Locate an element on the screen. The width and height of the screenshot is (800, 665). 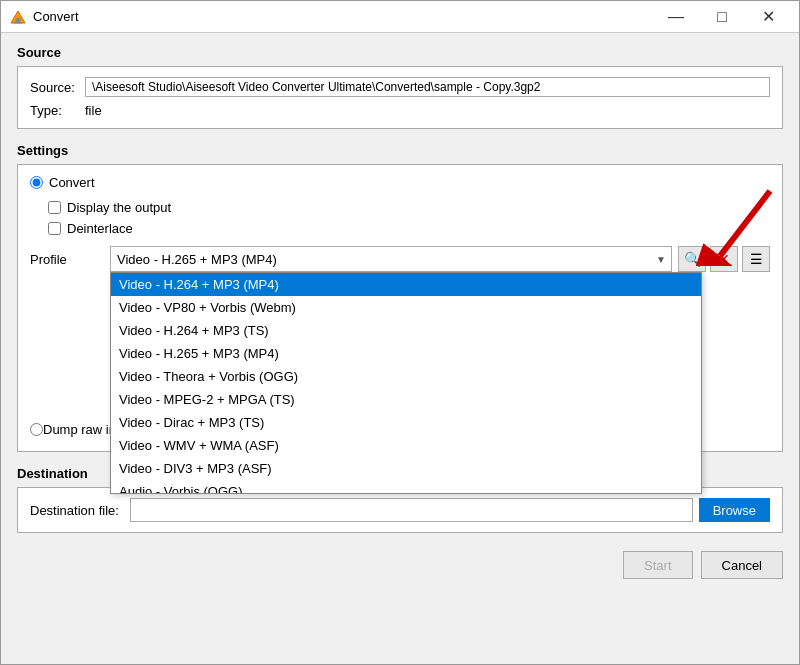
profile-delete-button: ✕ is located at coordinates (724, 259).